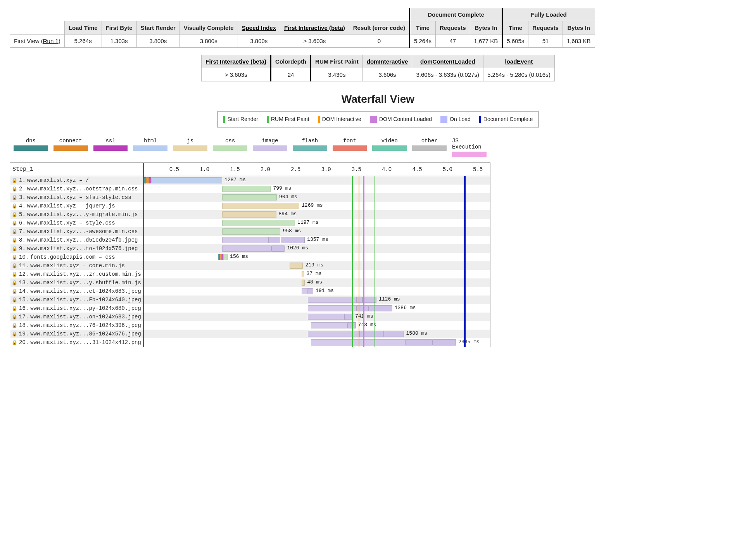  What do you see at coordinates (250, 300) in the screenshot?
I see `waterfall-row: 🔒15. www.maxlist.xyz...Fb-1024x640.jpeg1…` at bounding box center [250, 300].